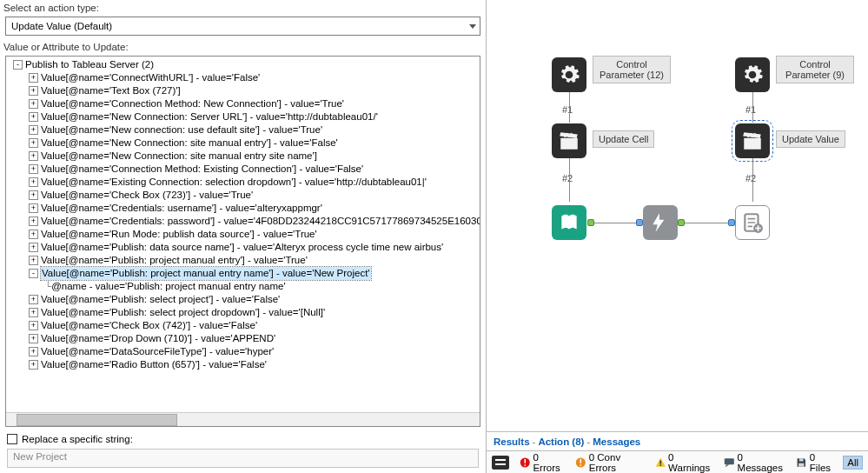 The image size is (868, 473). I want to click on update-cell-tool, so click(569, 141).